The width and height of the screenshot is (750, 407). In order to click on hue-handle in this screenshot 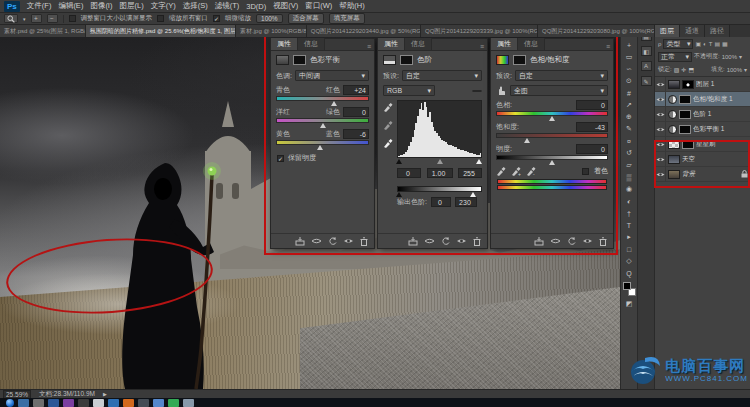, I will do `click(552, 118)`.